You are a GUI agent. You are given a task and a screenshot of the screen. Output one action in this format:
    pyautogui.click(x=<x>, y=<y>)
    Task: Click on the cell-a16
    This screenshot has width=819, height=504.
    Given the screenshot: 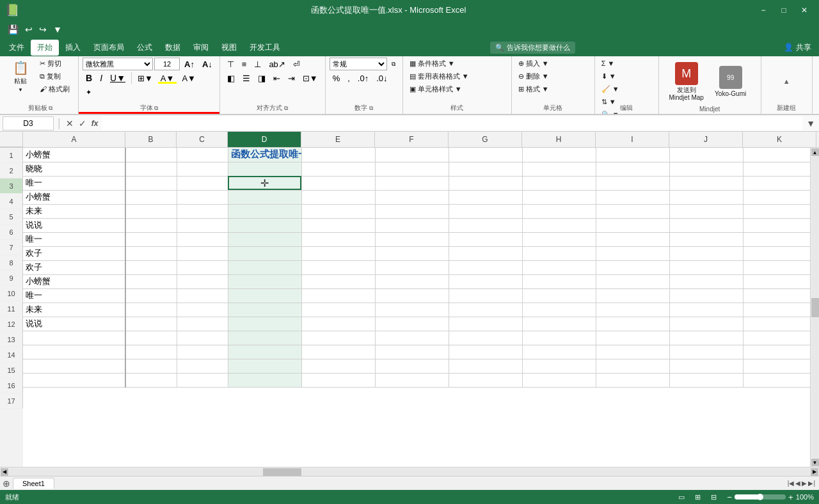 What is the action you would take?
    pyautogui.click(x=74, y=366)
    